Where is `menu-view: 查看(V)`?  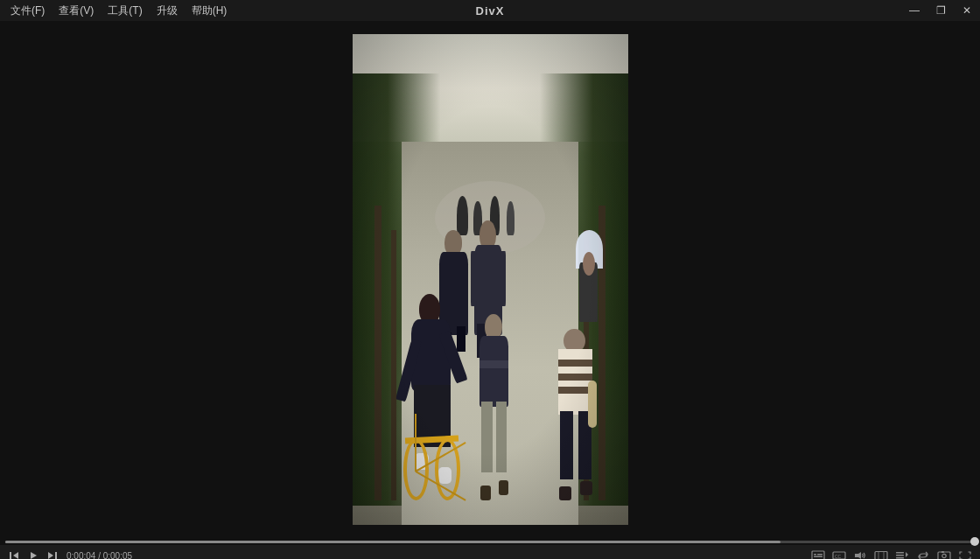
menu-view: 查看(V) is located at coordinates (76, 10).